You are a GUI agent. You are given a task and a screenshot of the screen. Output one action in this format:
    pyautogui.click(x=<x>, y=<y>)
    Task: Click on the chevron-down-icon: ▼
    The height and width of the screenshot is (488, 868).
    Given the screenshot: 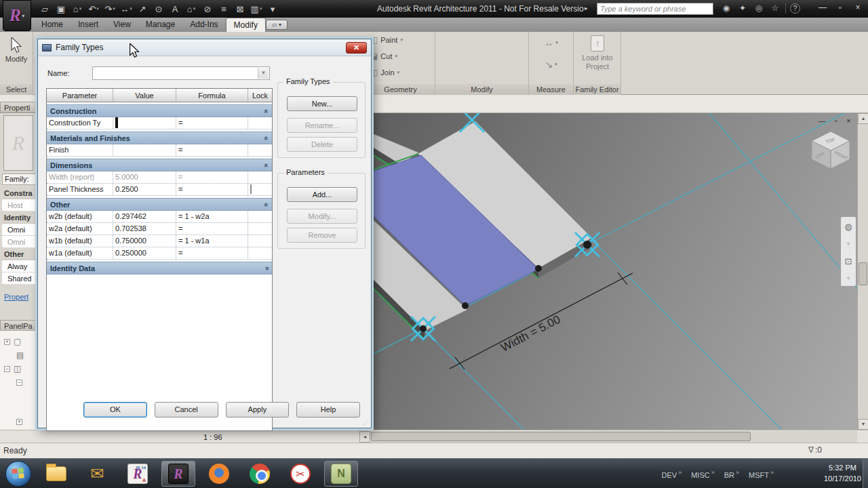 What is the action you would take?
    pyautogui.click(x=263, y=73)
    